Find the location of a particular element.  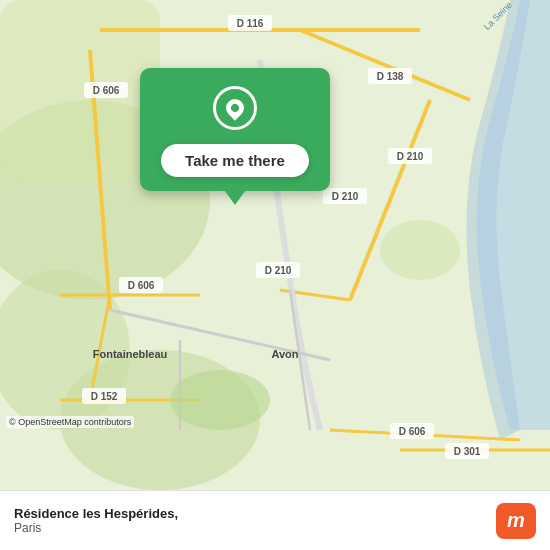

bottom-bar: Résidence les Hespérides, Paris m is located at coordinates (275, 520).